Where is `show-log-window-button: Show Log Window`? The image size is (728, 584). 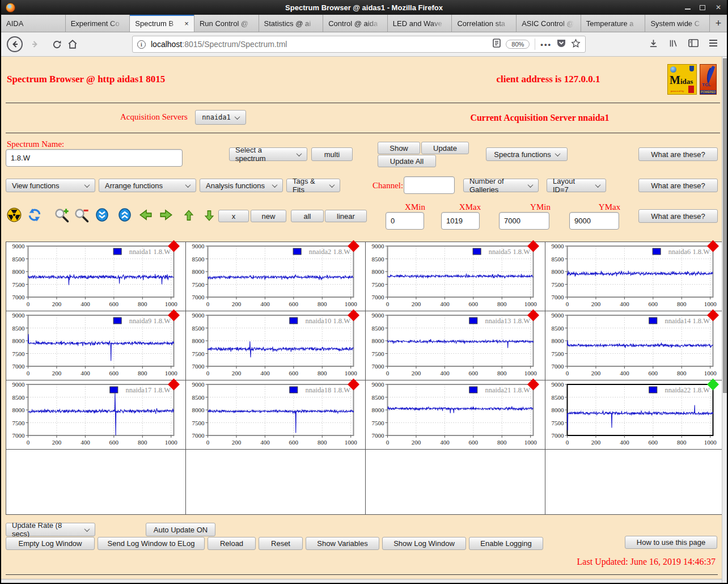 show-log-window-button: Show Log Window is located at coordinates (424, 543).